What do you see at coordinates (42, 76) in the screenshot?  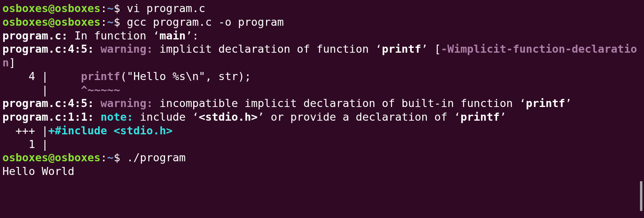 I see `code-context: 4 |` at bounding box center [42, 76].